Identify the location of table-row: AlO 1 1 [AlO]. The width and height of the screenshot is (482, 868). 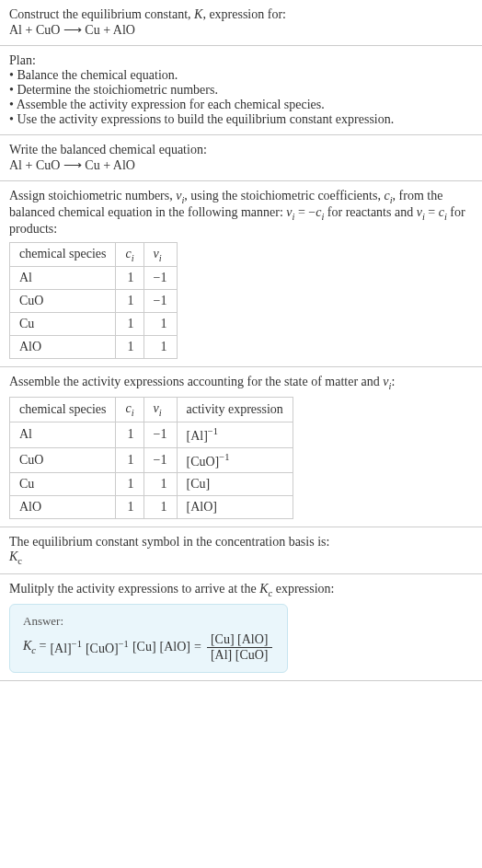
(152, 508).